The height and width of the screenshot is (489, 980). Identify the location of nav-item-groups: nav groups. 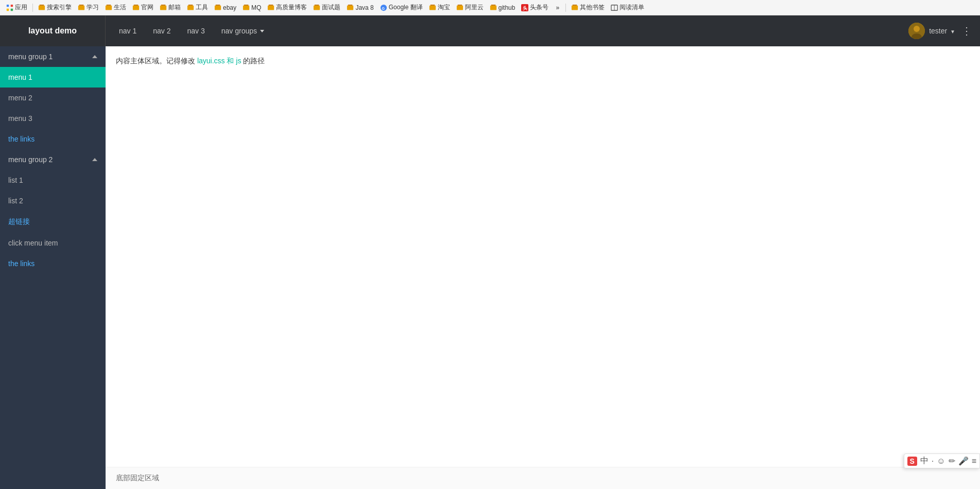
(243, 31).